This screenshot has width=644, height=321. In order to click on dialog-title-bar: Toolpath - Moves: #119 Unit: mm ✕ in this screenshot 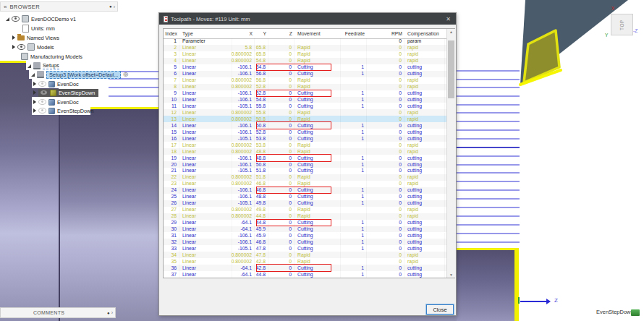, I will do `click(308, 19)`.